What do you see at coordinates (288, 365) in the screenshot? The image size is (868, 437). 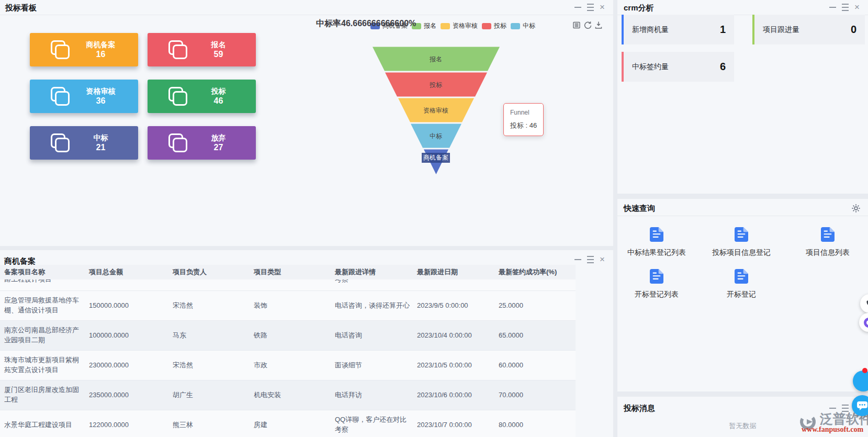 I see `table-row: 珠海市城市更新项目紫桐苑安置点设计项目 230000.0000 宋浩然 市政 面…` at bounding box center [288, 365].